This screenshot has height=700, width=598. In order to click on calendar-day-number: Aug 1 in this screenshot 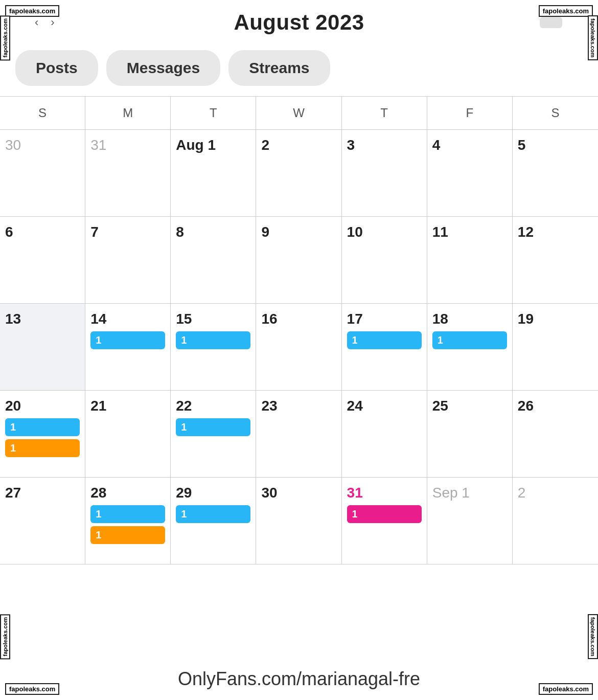, I will do `click(213, 145)`.